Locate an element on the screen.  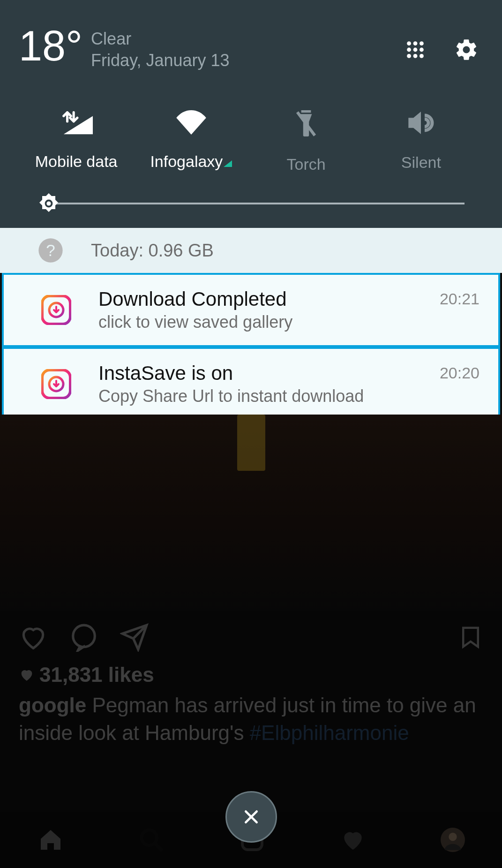
nav-activity-icon is located at coordinates (353, 840).